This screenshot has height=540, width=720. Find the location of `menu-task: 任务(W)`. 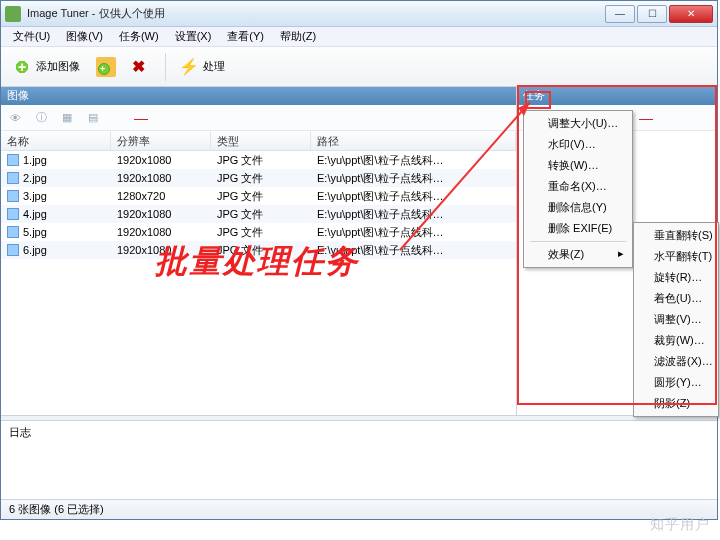

menu-task: 任务(W) is located at coordinates (139, 36).